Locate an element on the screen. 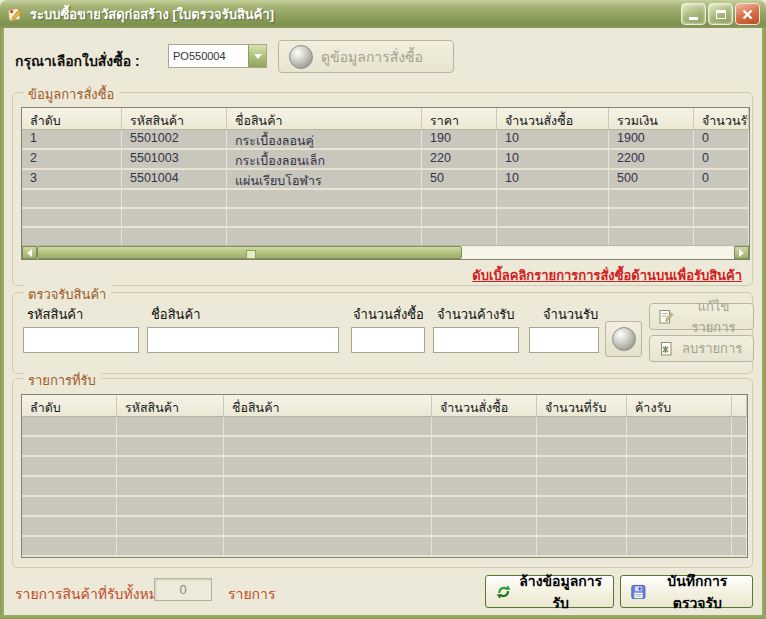  received-col-no: ลำดับ is located at coordinates (70, 406).